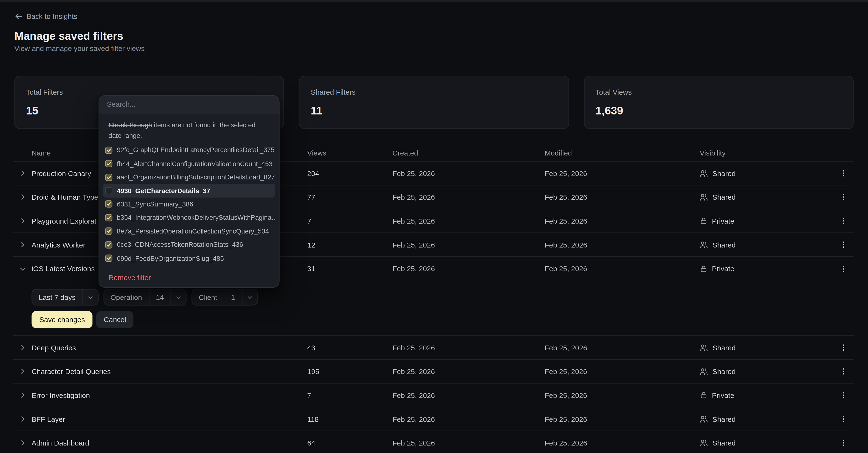 The image size is (868, 453). Describe the element at coordinates (169, 419) in the screenshot. I see `row-name: BFF Layer` at that location.